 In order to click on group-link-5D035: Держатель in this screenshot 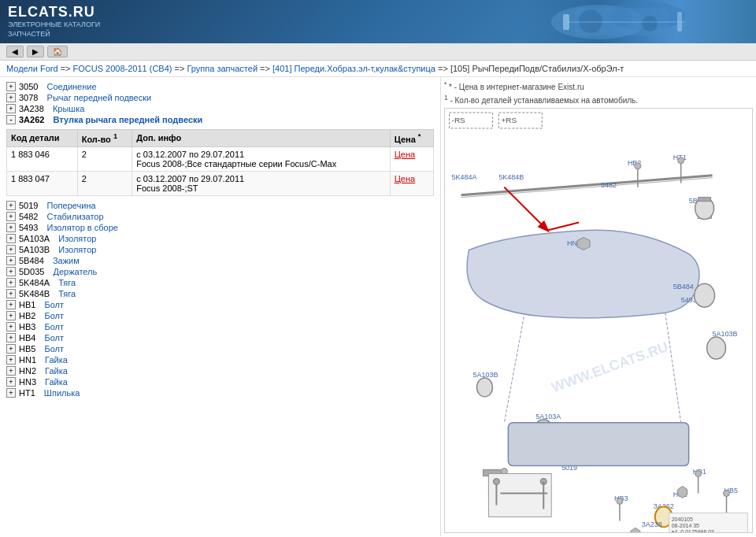, I will do `click(75, 272)`.